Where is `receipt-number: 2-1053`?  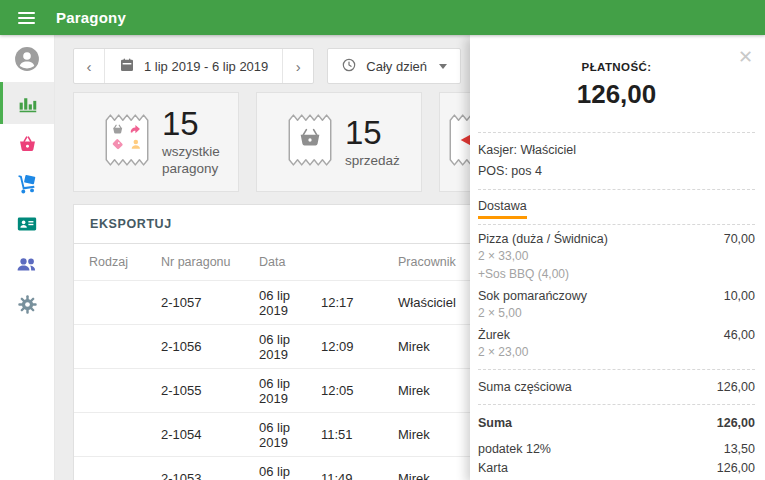 receipt-number: 2-1053 is located at coordinates (210, 476).